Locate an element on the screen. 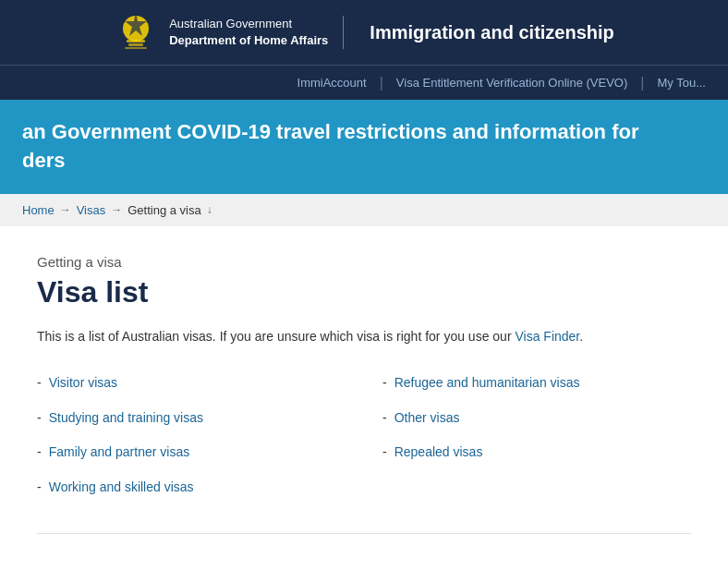 The image size is (728, 582). list-item: - Family and partner visas is located at coordinates (191, 453).